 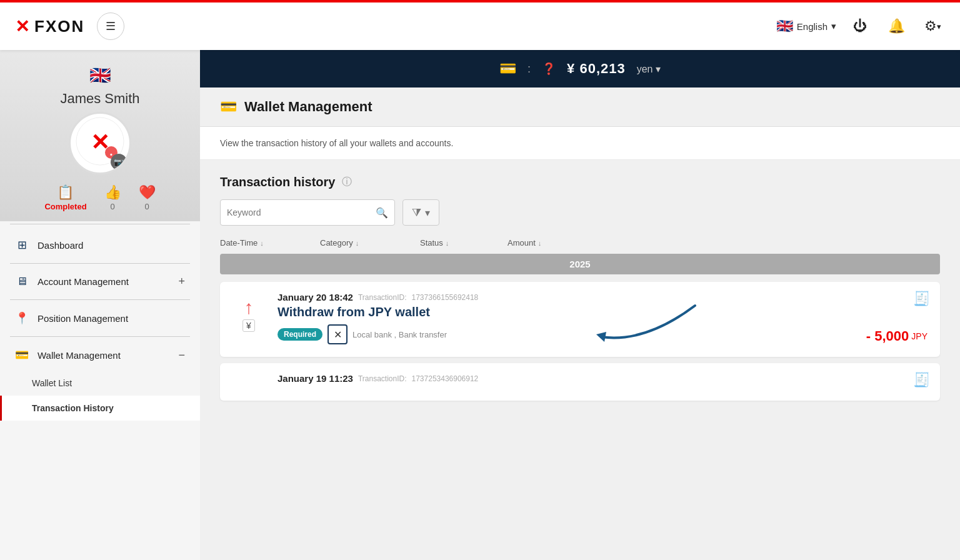 What do you see at coordinates (315, 298) in the screenshot?
I see `tx-datetime-1: January 20 18:42` at bounding box center [315, 298].